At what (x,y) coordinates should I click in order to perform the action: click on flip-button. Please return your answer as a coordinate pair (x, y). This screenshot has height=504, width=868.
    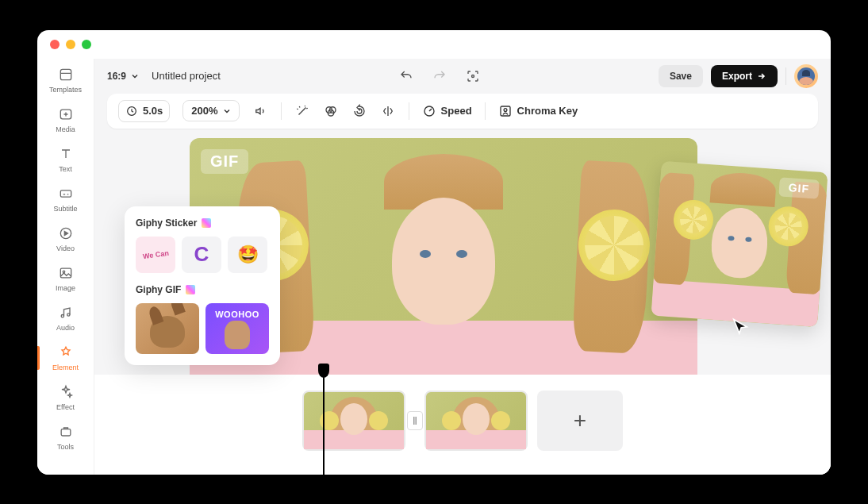
    Looking at the image, I should click on (388, 111).